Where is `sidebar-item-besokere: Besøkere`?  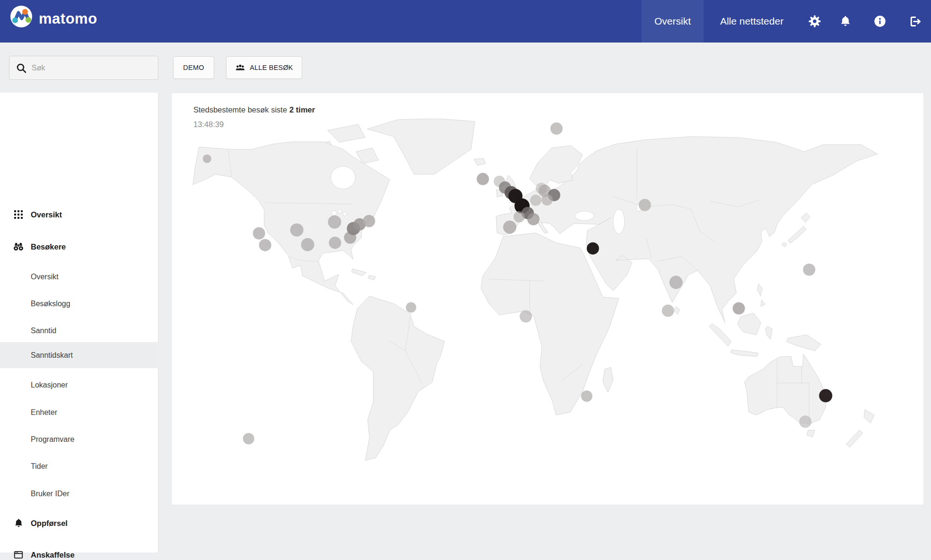
sidebar-item-besokere: Besøkere is located at coordinates (79, 247).